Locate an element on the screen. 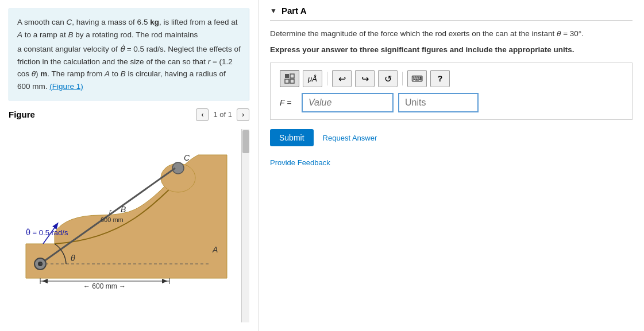  part-collapse-icon: ▼ is located at coordinates (273, 11).